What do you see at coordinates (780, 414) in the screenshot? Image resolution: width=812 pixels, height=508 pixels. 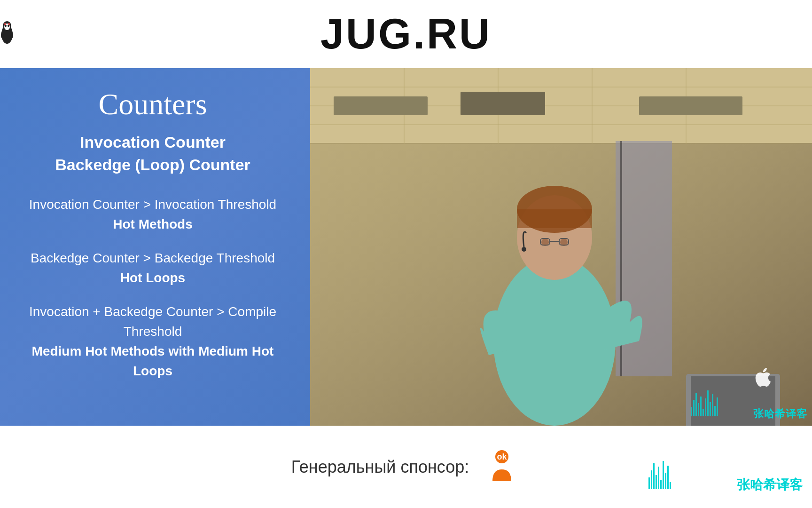 I see `watermark-text: 张哈希译客` at bounding box center [780, 414].